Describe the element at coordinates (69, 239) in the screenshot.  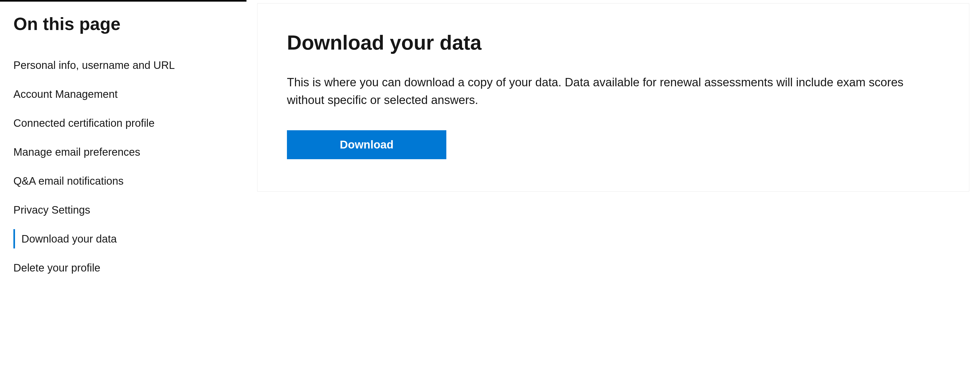
I see `sidebar-item-label: Download your data` at that location.